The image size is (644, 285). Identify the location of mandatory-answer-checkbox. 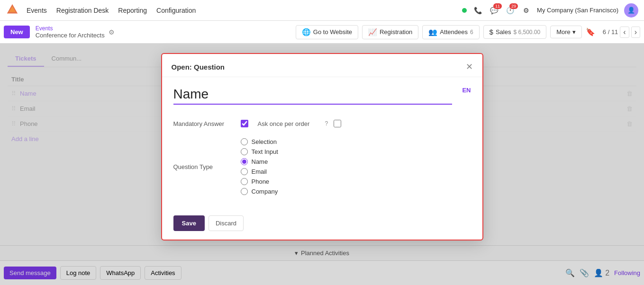
(245, 124).